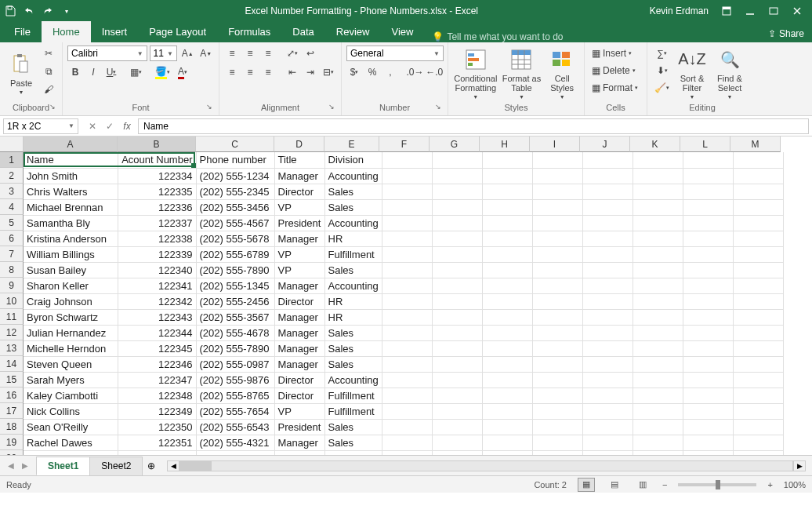  I want to click on cell-C20, so click(235, 453).